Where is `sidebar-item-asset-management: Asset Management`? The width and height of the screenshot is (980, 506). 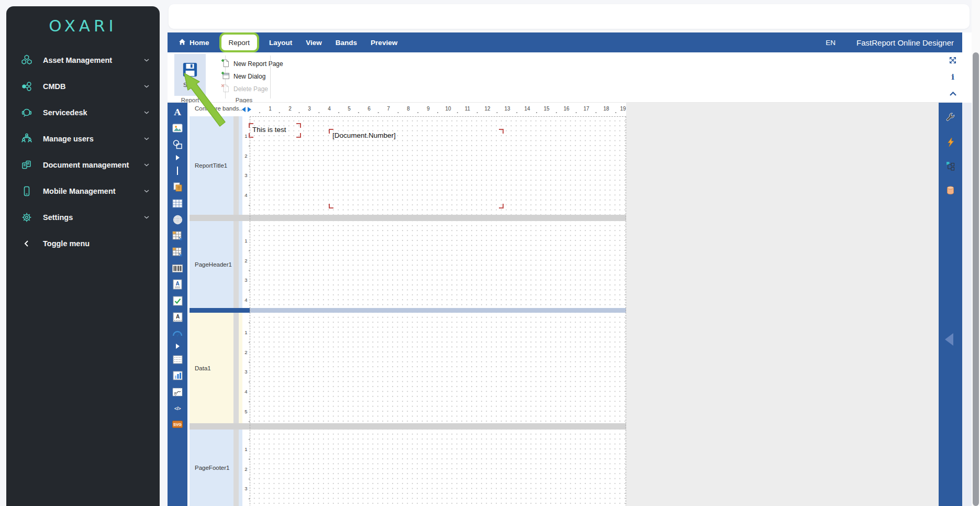
sidebar-item-asset-management: Asset Management is located at coordinates (83, 60).